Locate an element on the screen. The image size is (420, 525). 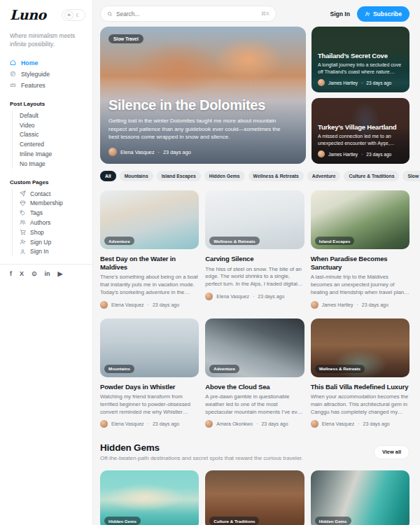
filter-chip-mountains: Mountains is located at coordinates (136, 176).